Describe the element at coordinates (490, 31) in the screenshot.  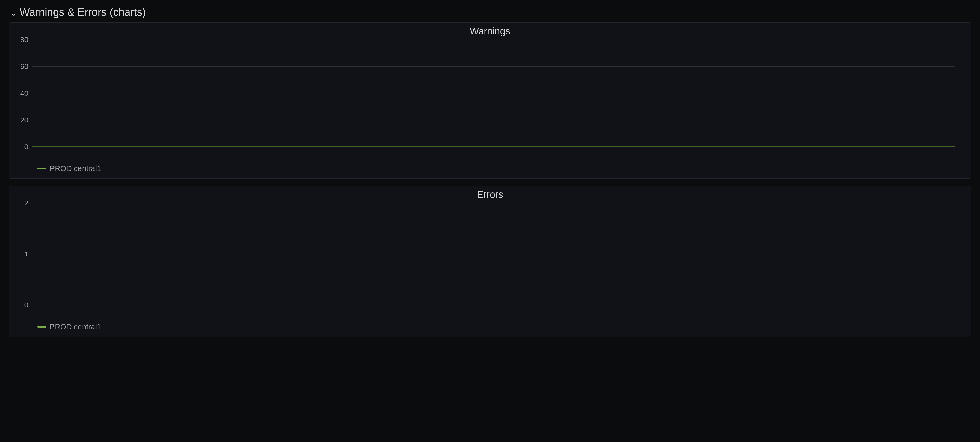
I see `panel-title-warnings: Warnings` at that location.